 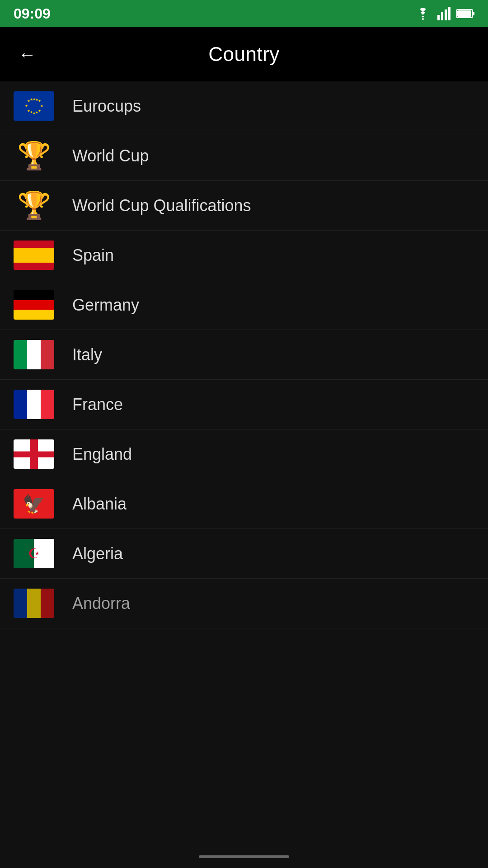 What do you see at coordinates (244, 206) in the screenshot?
I see `list-item-worldcupqual: 🏆 World Cup Qualifications` at bounding box center [244, 206].